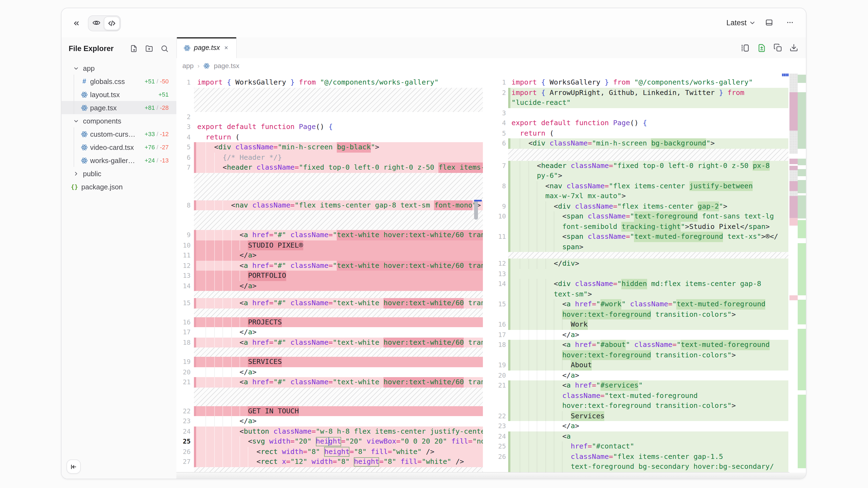 This screenshot has height=488, width=868. What do you see at coordinates (185, 205) in the screenshot?
I see `line-number: 8` at bounding box center [185, 205].